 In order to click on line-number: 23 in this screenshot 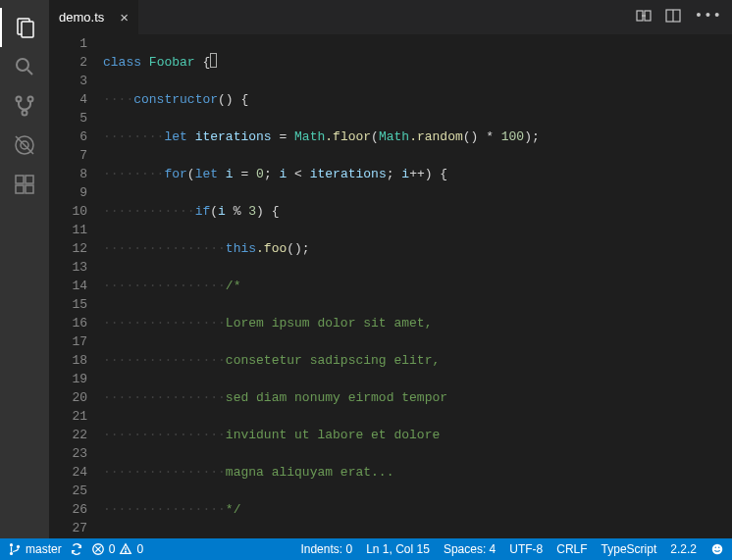, I will do `click(69, 453)`.